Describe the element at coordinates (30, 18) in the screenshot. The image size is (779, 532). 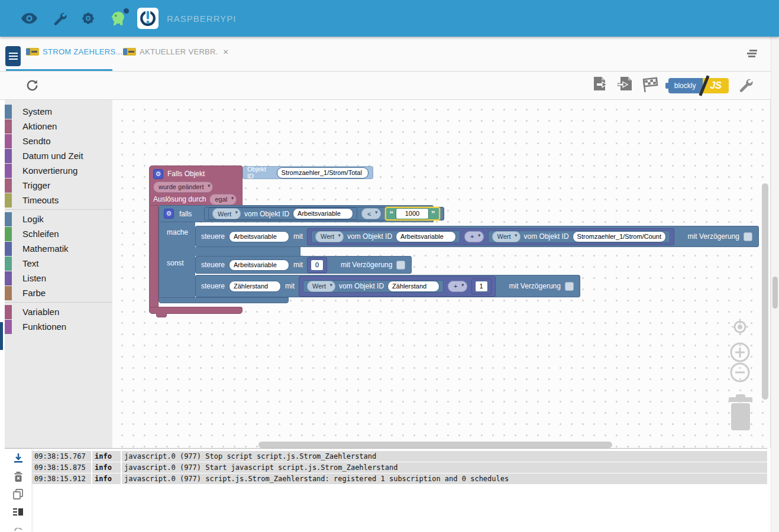
I see `eye-icon` at that location.